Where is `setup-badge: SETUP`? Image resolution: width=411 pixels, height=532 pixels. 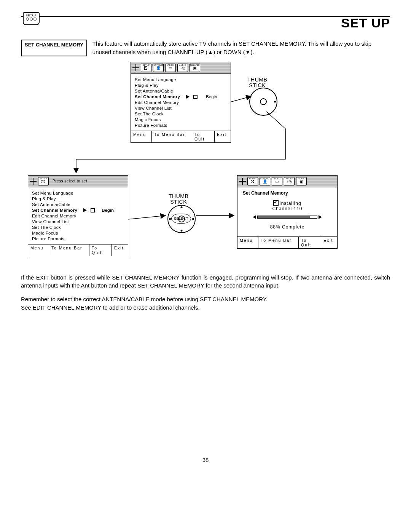 setup-badge: SETUP is located at coordinates (31, 19).